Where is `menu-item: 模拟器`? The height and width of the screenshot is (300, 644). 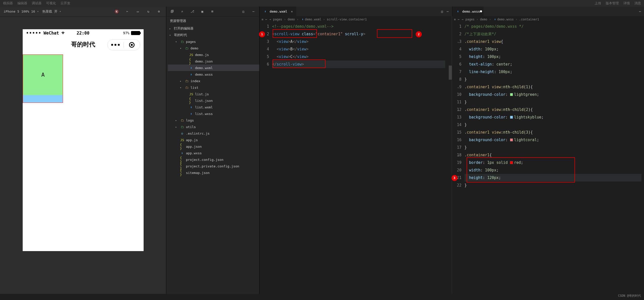
menu-item: 模拟器 is located at coordinates (8, 3).